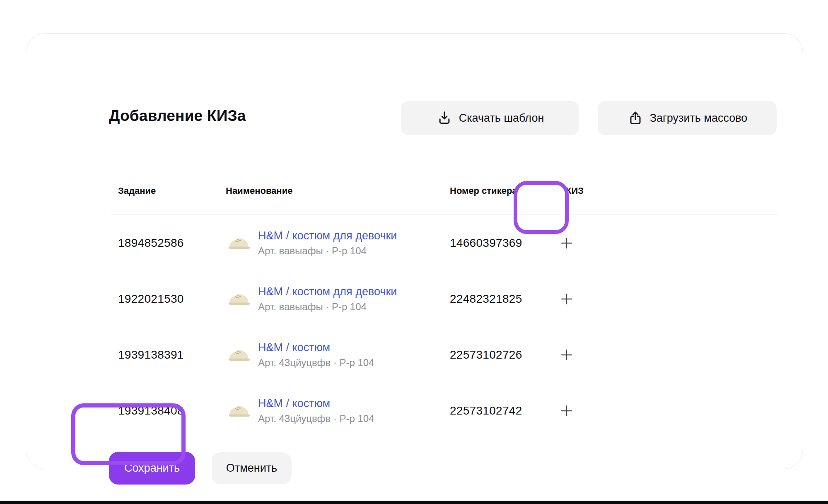 Image resolution: width=828 pixels, height=504 pixels. What do you see at coordinates (172, 411) in the screenshot?
I see `task-number: 1939138408` at bounding box center [172, 411].